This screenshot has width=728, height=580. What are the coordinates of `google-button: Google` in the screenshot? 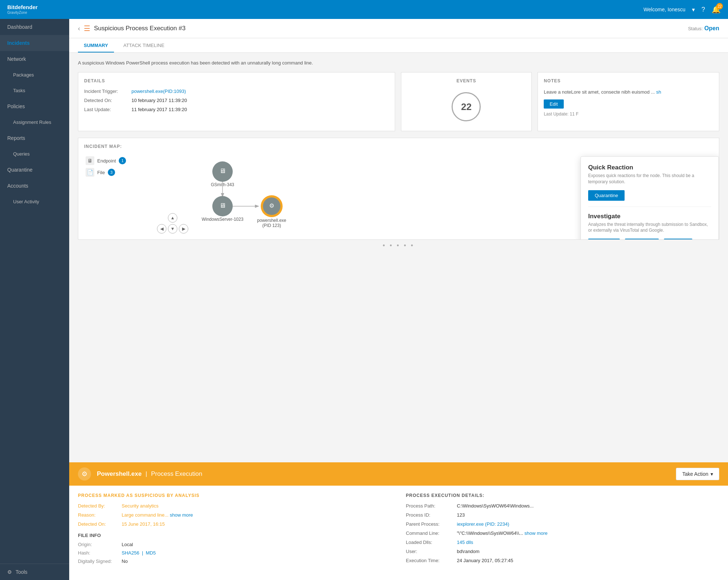 It's located at (678, 239).